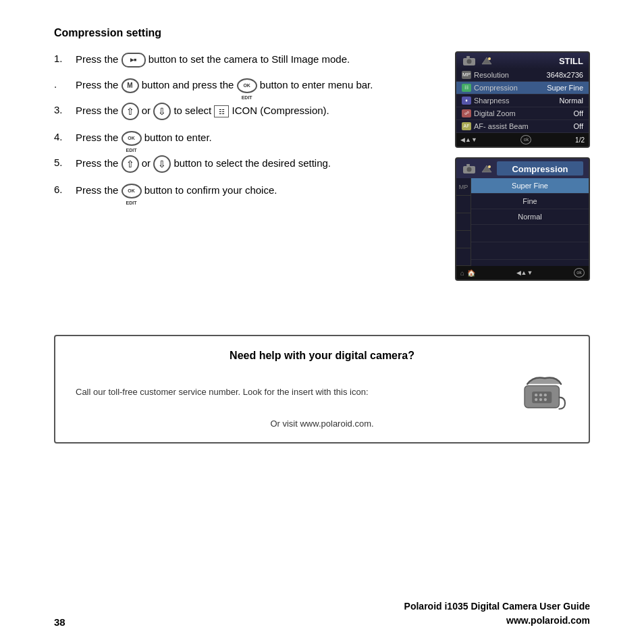  I want to click on digital-zoom-value: Off, so click(579, 113).